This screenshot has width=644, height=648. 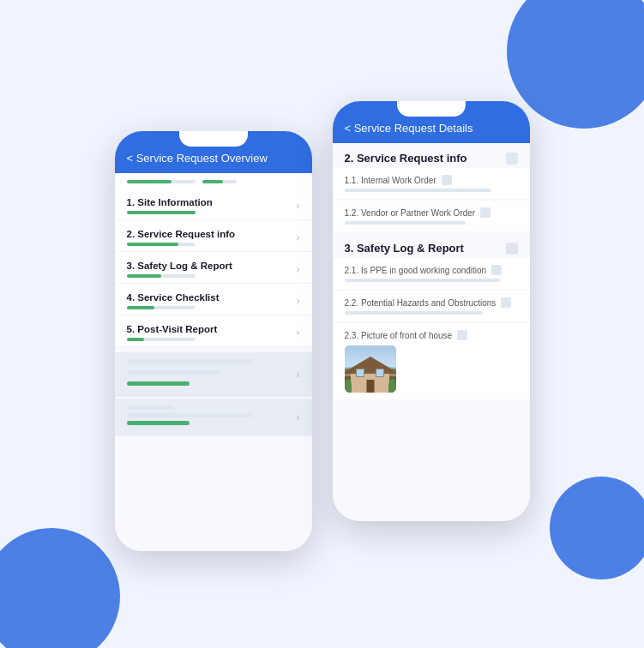 I want to click on detail-section-2-header: 2. Service Request info, so click(x=431, y=156).